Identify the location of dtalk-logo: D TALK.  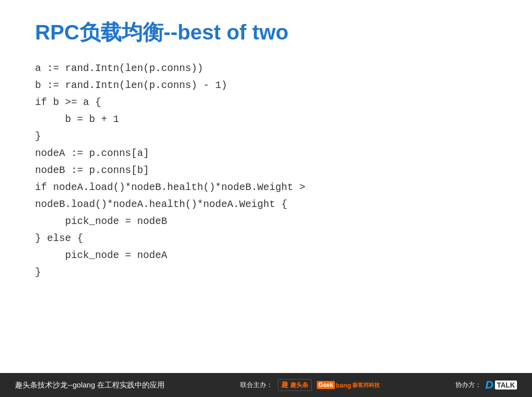
(501, 385).